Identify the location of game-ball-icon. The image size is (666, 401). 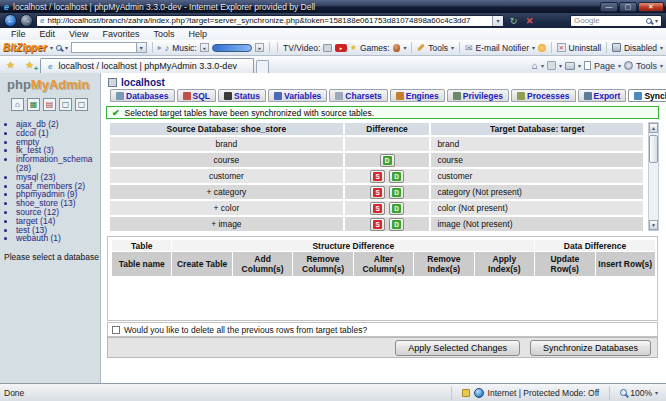
(397, 48).